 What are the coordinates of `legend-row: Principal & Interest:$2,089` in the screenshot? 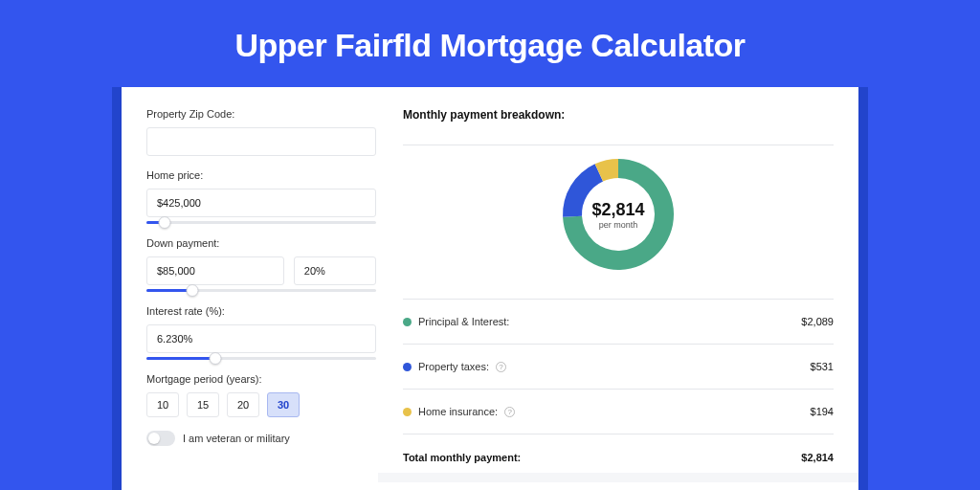 It's located at (618, 322).